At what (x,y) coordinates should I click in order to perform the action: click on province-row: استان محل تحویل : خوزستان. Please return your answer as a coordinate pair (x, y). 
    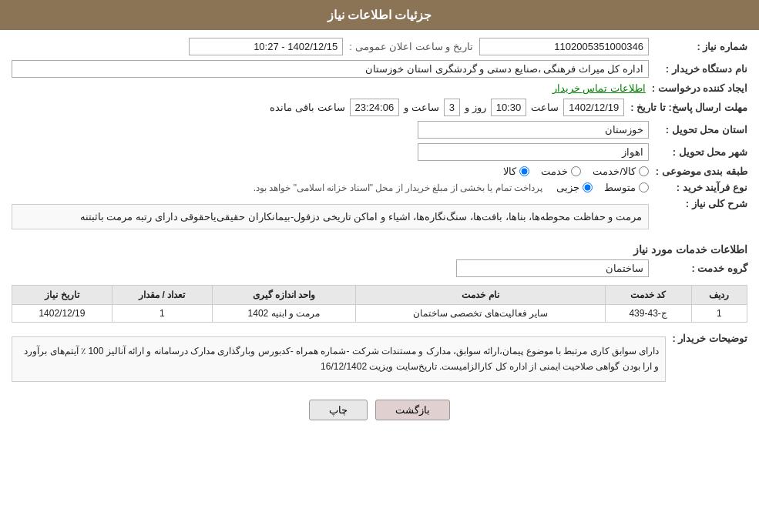
    Looking at the image, I should click on (379, 129).